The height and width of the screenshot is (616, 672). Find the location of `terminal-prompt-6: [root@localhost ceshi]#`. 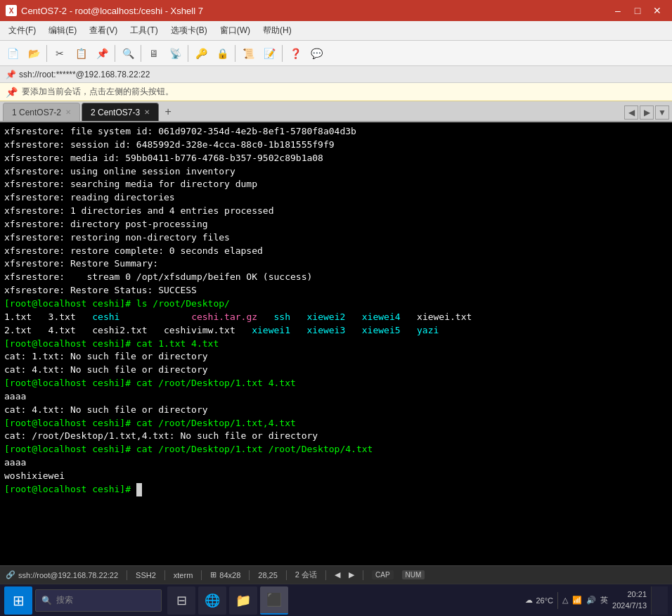

terminal-prompt-6: [root@localhost ceshi]# is located at coordinates (70, 489).